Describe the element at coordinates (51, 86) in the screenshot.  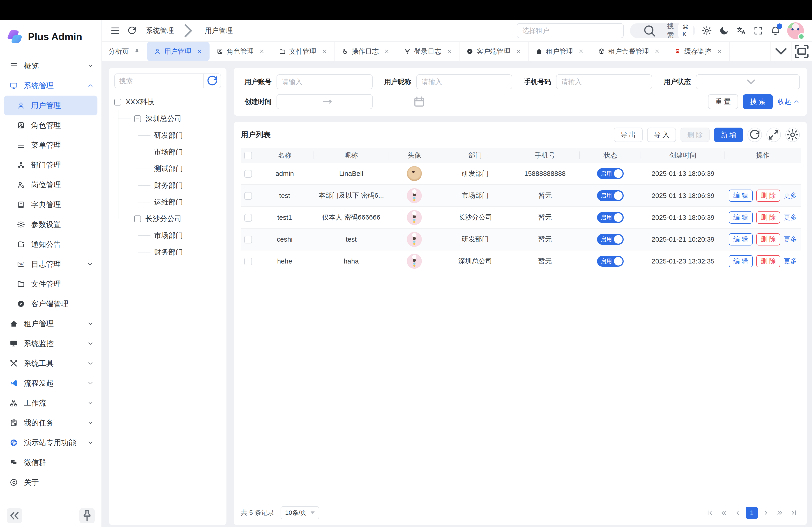
I see `sidebar-item-system-management: 系统管理` at that location.